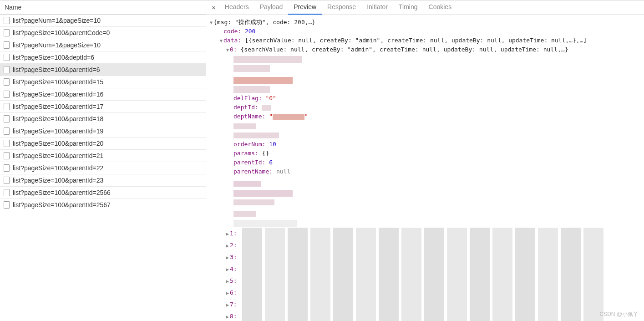  What do you see at coordinates (58, 82) in the screenshot?
I see `request-item-label: list?pageSize=100&parentId=15` at bounding box center [58, 82].